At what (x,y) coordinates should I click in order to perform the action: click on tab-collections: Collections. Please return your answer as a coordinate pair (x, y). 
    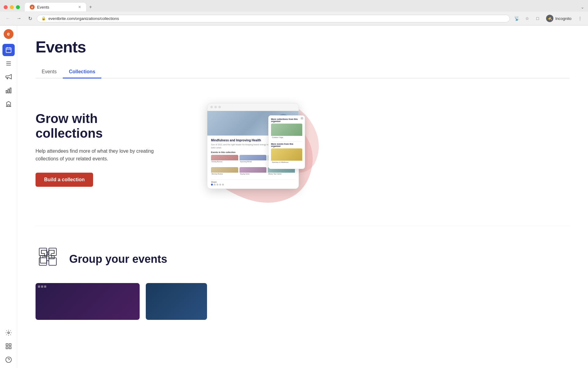
    Looking at the image, I should click on (82, 72).